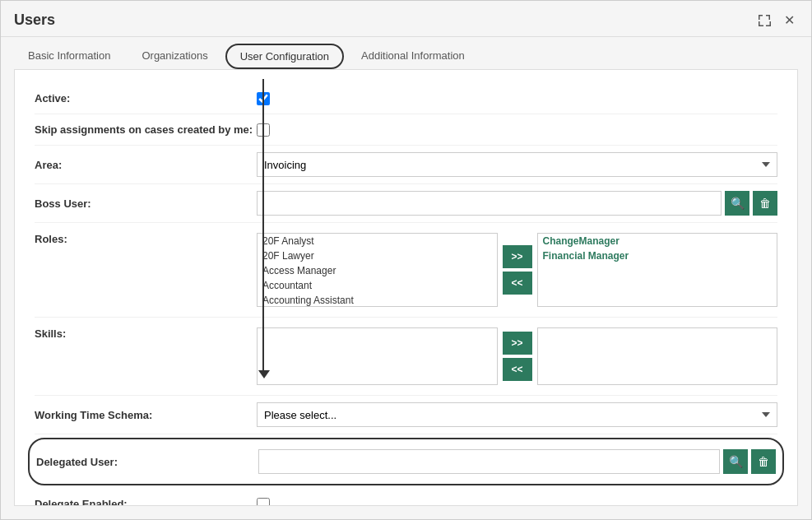 The height and width of the screenshot is (520, 812). Describe the element at coordinates (146, 165) in the screenshot. I see `label-area: Area:` at that location.